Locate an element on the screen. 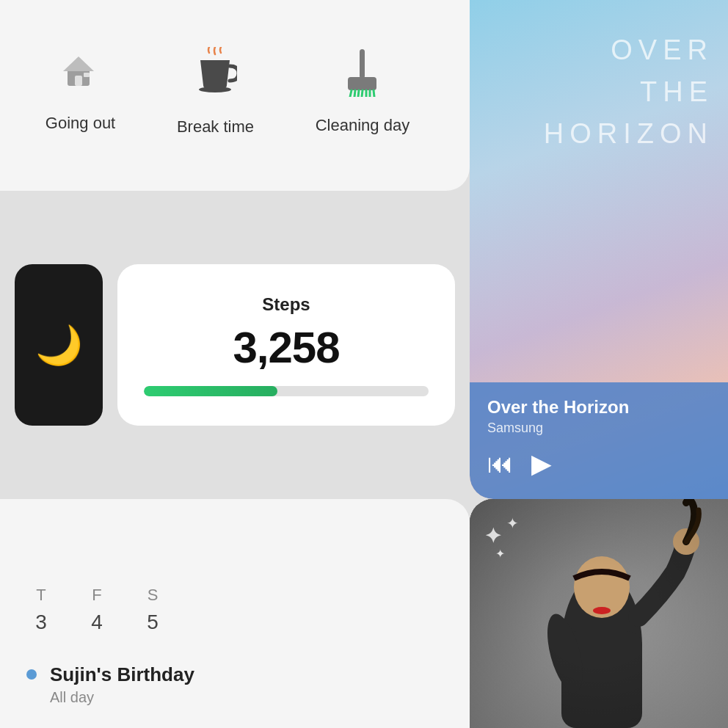  event-dot is located at coordinates (32, 674).